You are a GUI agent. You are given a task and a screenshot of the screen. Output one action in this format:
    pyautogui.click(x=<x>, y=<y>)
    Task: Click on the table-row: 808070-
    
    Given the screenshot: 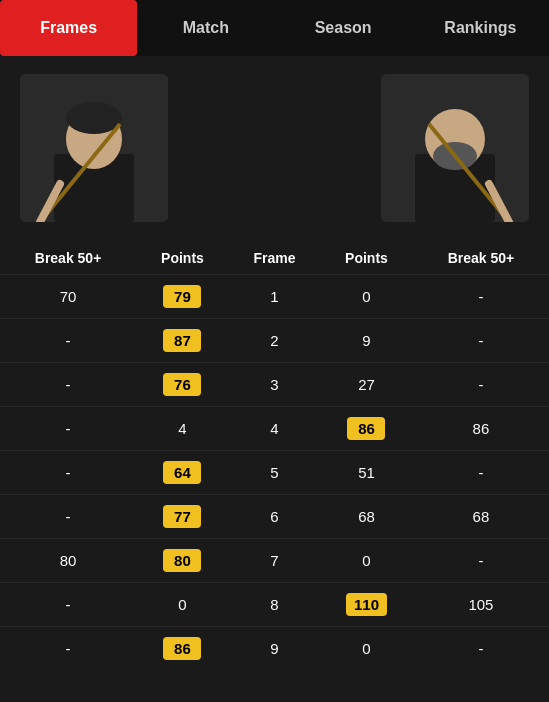 What is the action you would take?
    pyautogui.click(x=274, y=561)
    